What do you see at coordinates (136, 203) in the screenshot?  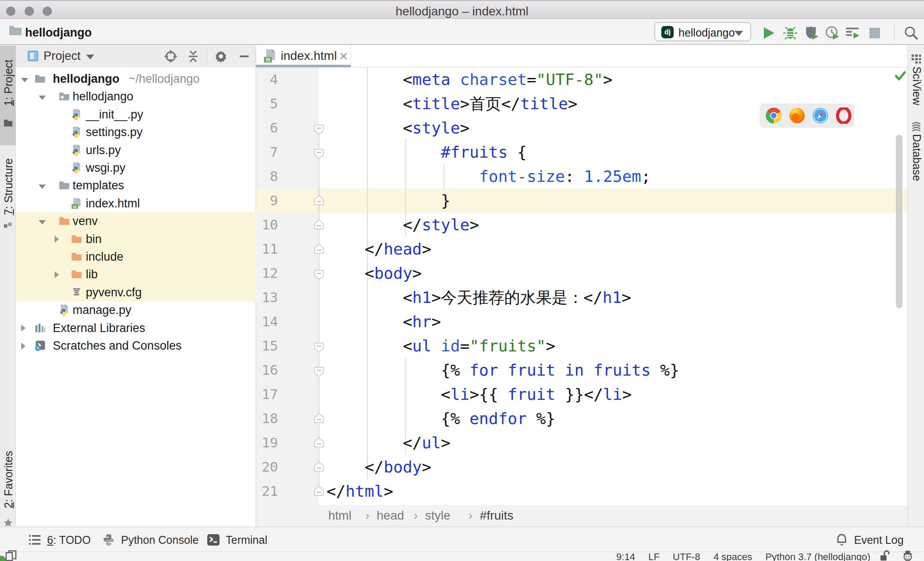 I see `tree-item-index-html: Hindex.html` at bounding box center [136, 203].